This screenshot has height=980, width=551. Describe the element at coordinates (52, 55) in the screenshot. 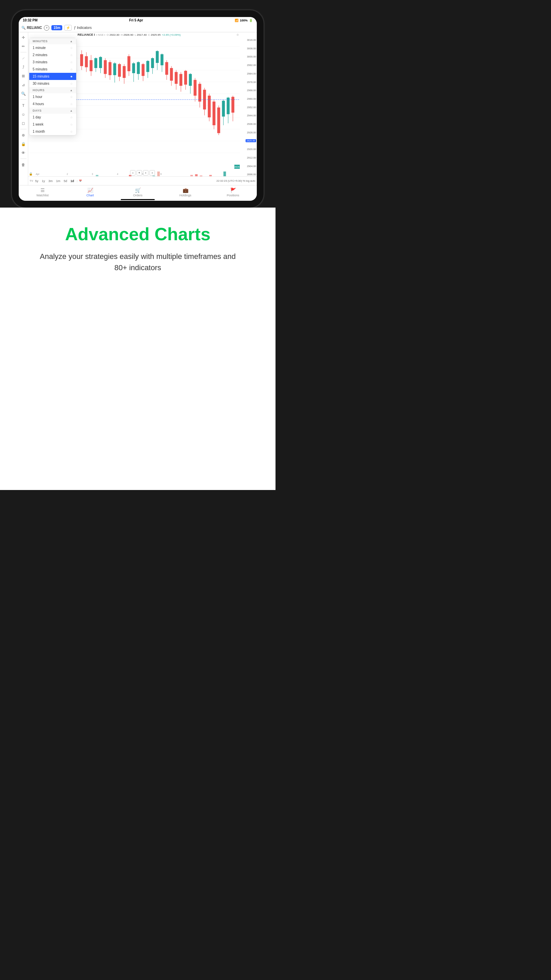

I see `dropdown-2min: 2 minutes ☆` at that location.